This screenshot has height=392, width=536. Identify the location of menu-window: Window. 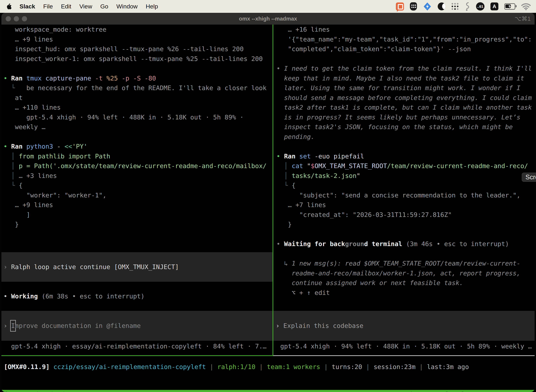
(127, 6).